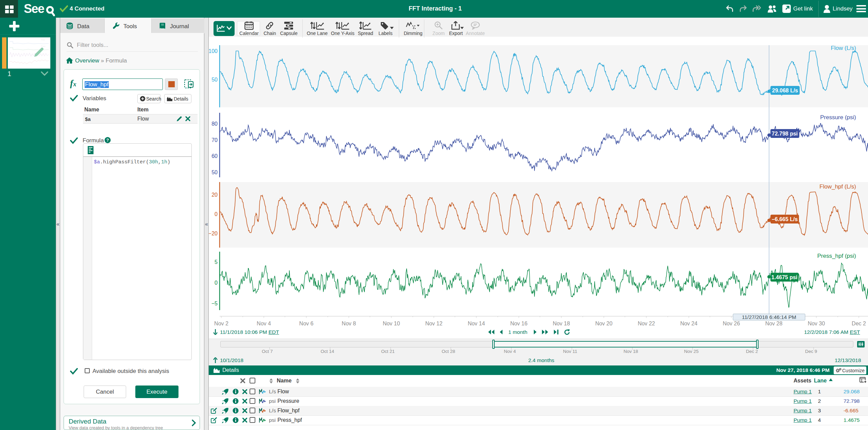 Image resolution: width=868 pixels, height=430 pixels. What do you see at coordinates (837, 256) in the screenshot?
I see `svg-text: Press_hpf (psi)` at bounding box center [837, 256].